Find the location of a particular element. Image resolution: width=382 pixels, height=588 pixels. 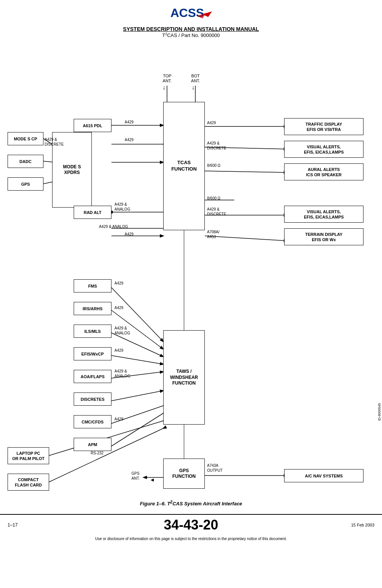

label-a429-cmc: A429 is located at coordinates (119, 419).